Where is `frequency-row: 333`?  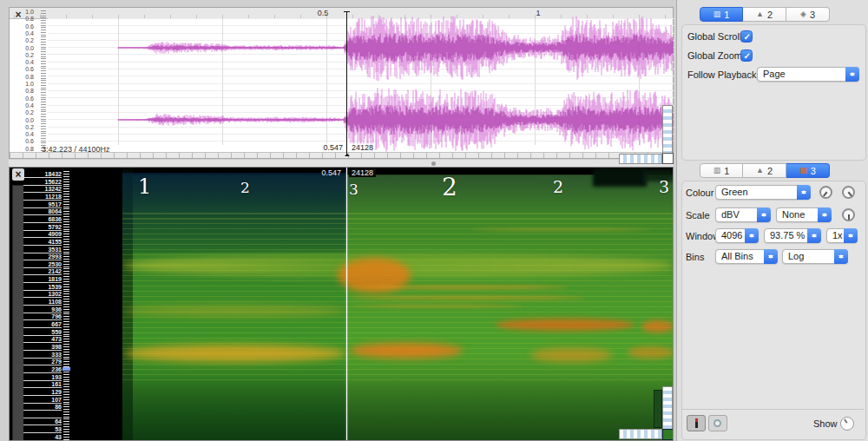 frequency-row: 333 is located at coordinates (50, 354).